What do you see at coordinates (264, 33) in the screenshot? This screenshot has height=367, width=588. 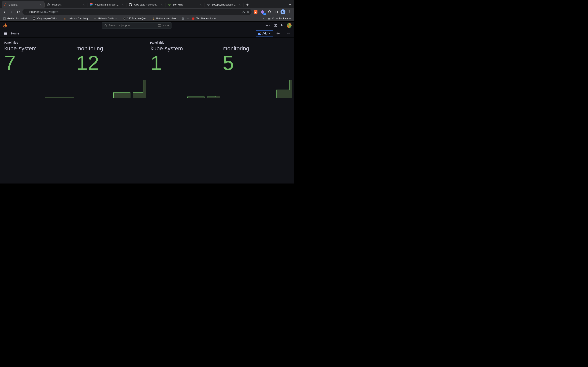 I see `add-panel-button: Add` at bounding box center [264, 33].